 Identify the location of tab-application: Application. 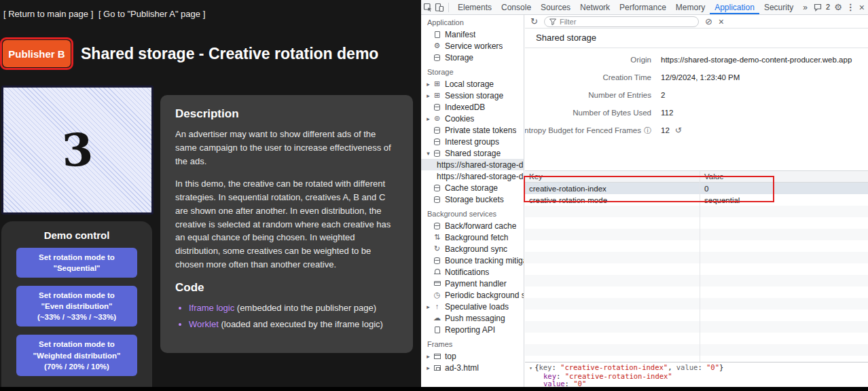
(735, 7).